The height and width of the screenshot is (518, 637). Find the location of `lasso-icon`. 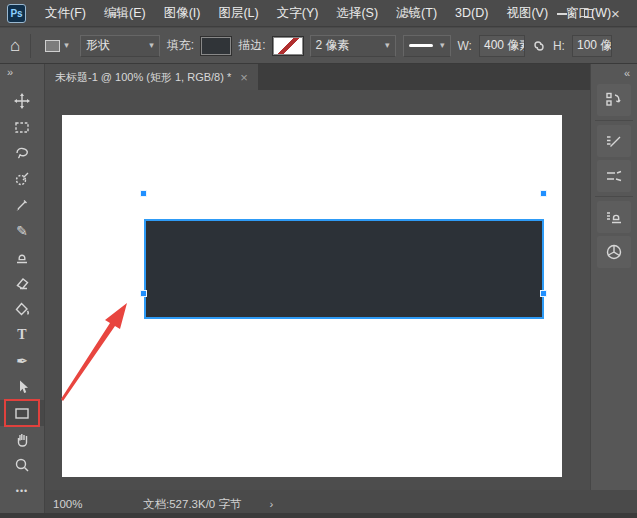

lasso-icon is located at coordinates (22, 153).